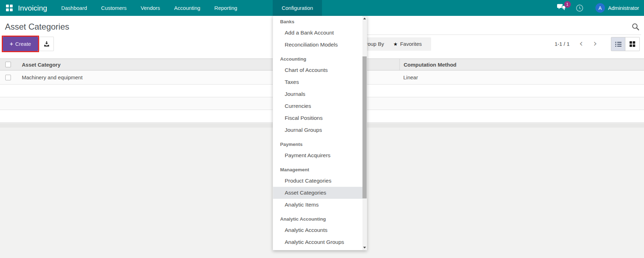 The width and height of the screenshot is (644, 258). What do you see at coordinates (46, 44) in the screenshot?
I see `download-icon` at bounding box center [46, 44].